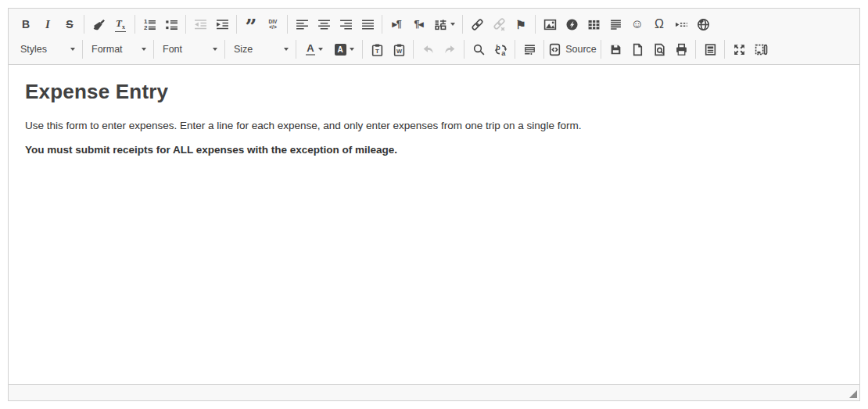 The width and height of the screenshot is (868, 409). What do you see at coordinates (251, 24) in the screenshot?
I see `blockquote-button: ”` at bounding box center [251, 24].